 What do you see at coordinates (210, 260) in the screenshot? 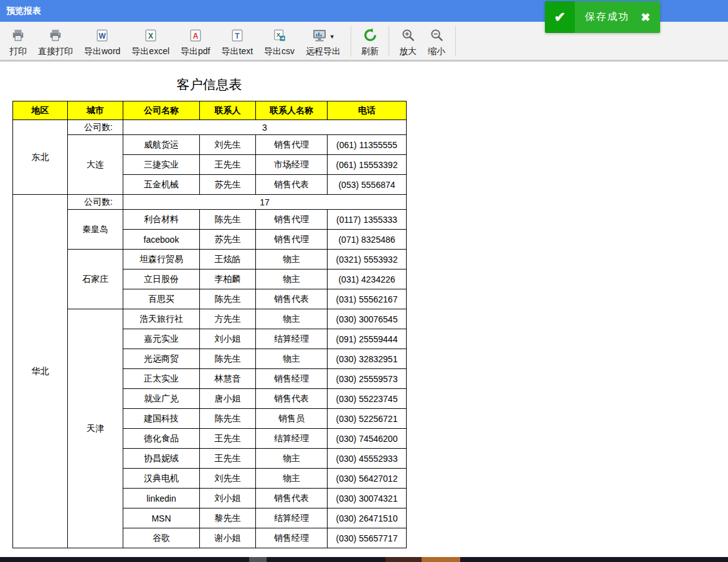
I see `table-row: 石家庄坦森行贸易王炫皓物主(0321) 5553932` at bounding box center [210, 260].